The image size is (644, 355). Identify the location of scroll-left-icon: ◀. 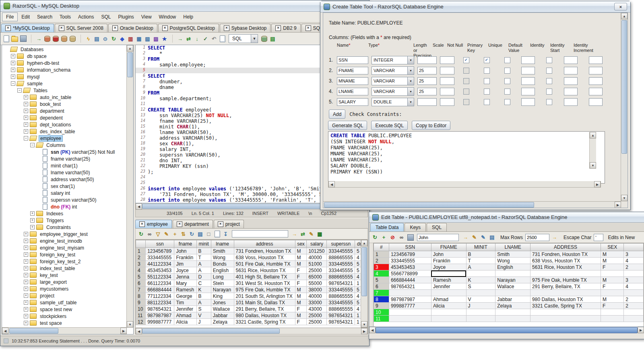
(139, 331).